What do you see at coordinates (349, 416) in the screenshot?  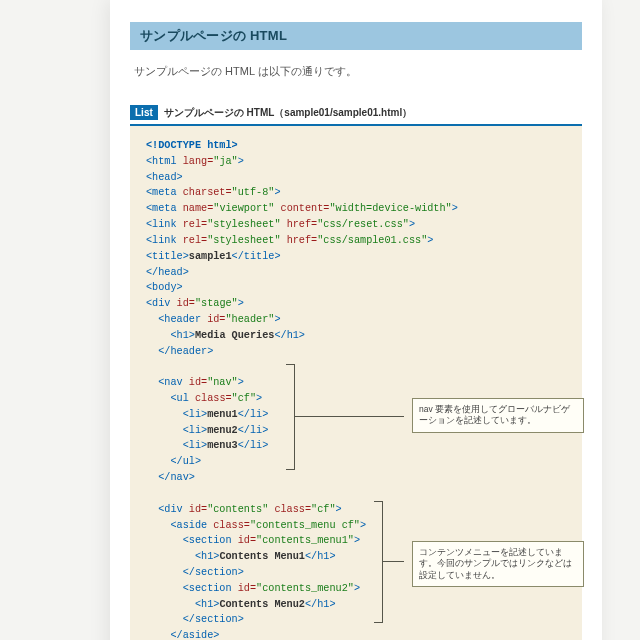 I see `bracket-nav-connector` at bounding box center [349, 416].